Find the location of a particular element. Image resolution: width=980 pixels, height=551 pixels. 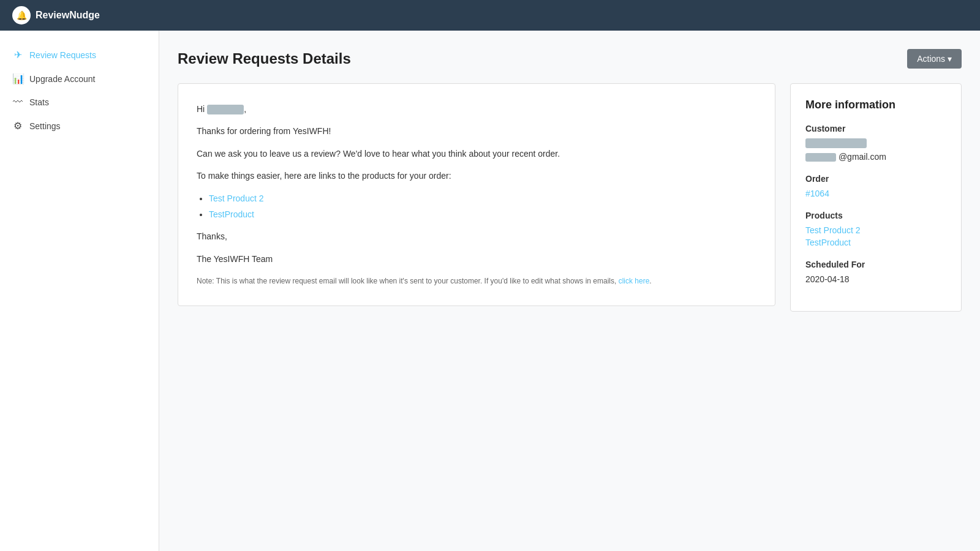

email-line3: To make things easier, here are links to… is located at coordinates (477, 176).